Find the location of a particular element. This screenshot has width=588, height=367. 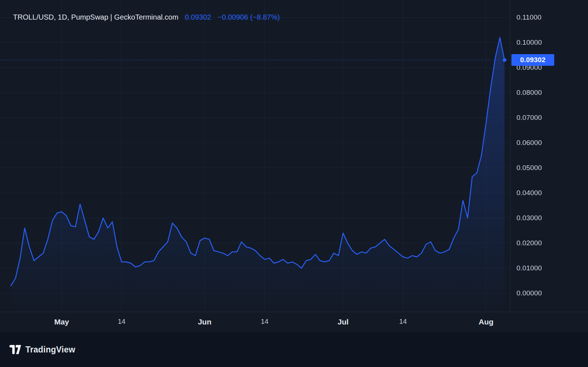

time-tick-label: May is located at coordinates (62, 322).